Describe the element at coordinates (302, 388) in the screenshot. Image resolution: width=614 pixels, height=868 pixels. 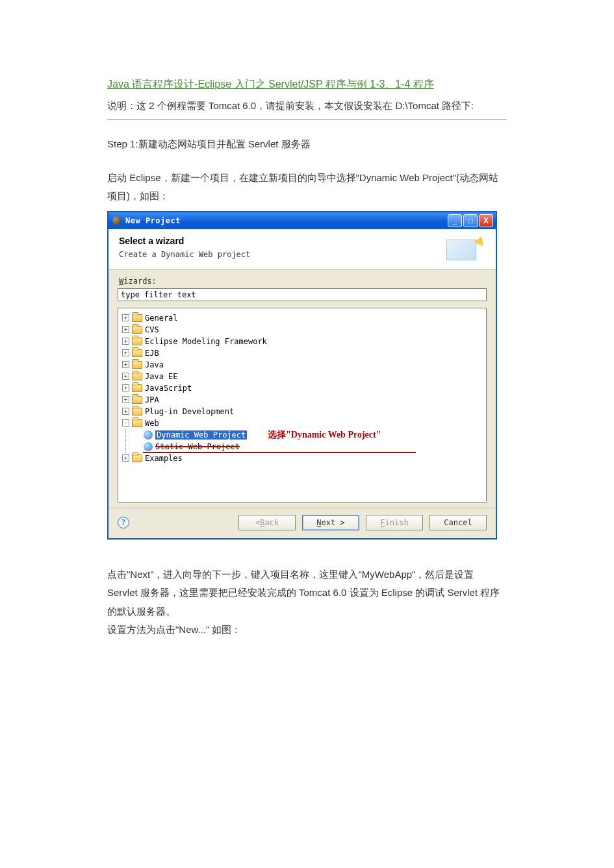
I see `tree-item-javascript: +JavaScript` at that location.